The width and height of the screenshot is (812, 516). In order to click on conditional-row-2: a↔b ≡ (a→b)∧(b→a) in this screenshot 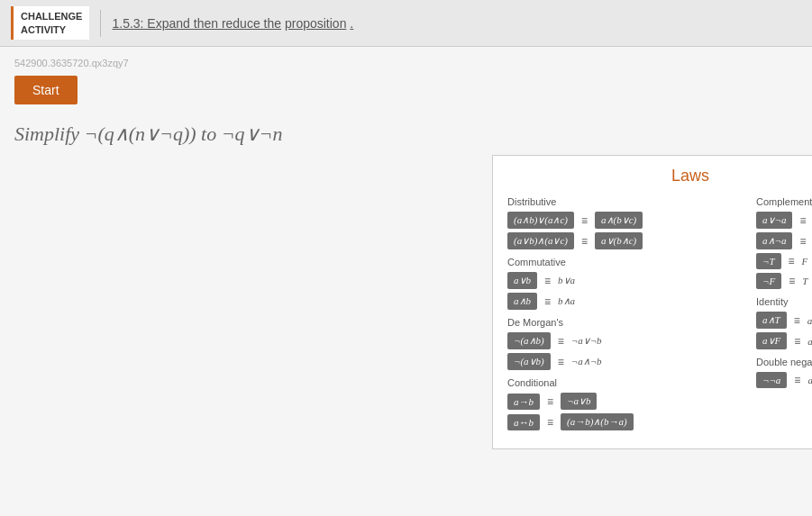, I will do `click(627, 421)`.